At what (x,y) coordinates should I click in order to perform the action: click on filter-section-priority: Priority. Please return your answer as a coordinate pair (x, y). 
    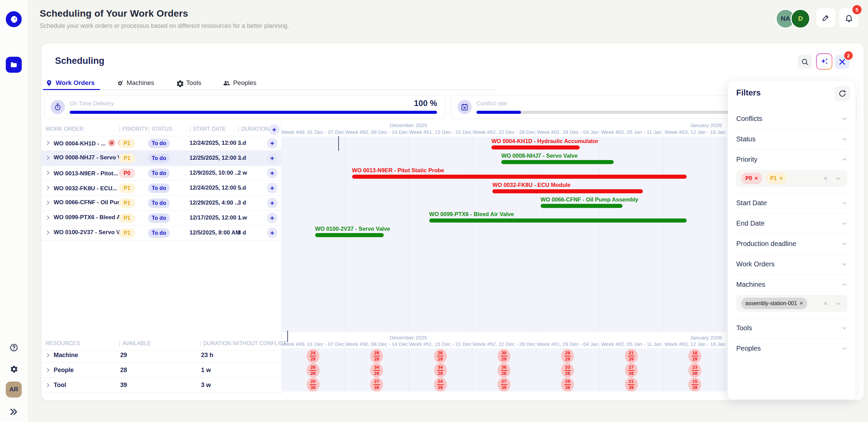
    Looking at the image, I should click on (792, 160).